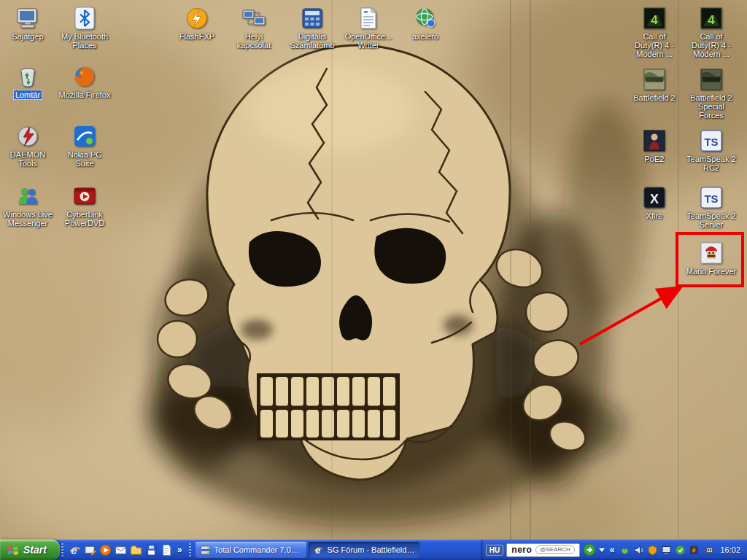  Describe the element at coordinates (105, 550) in the screenshot. I see `quick-launch-media-player` at that location.